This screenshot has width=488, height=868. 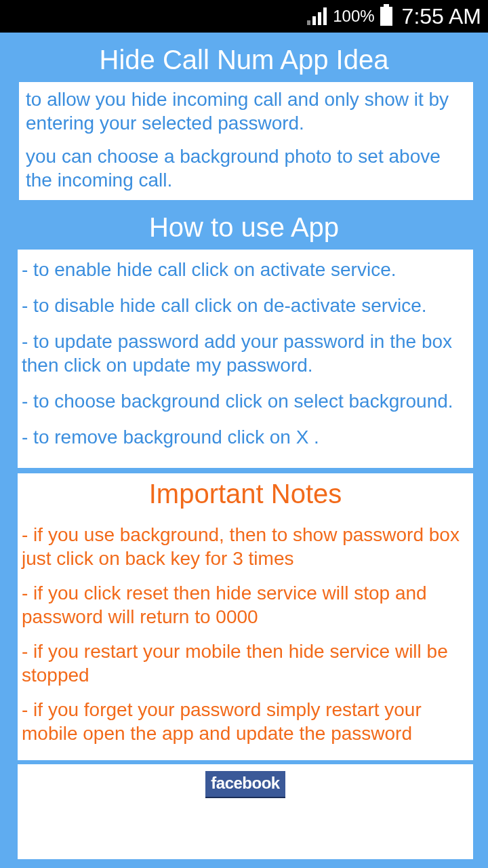 What do you see at coordinates (245, 401) in the screenshot?
I see `howto-line-4: - to choose background click on select b…` at bounding box center [245, 401].